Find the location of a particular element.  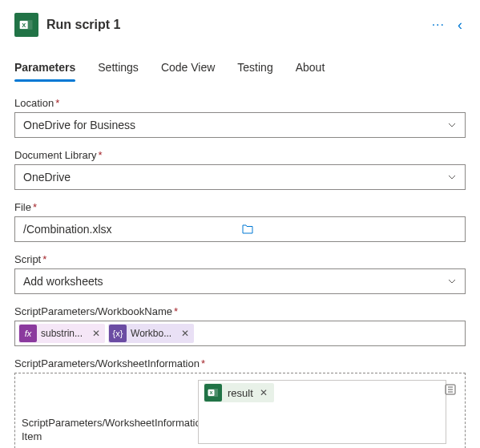

library-value: OneDrive is located at coordinates (46, 177).